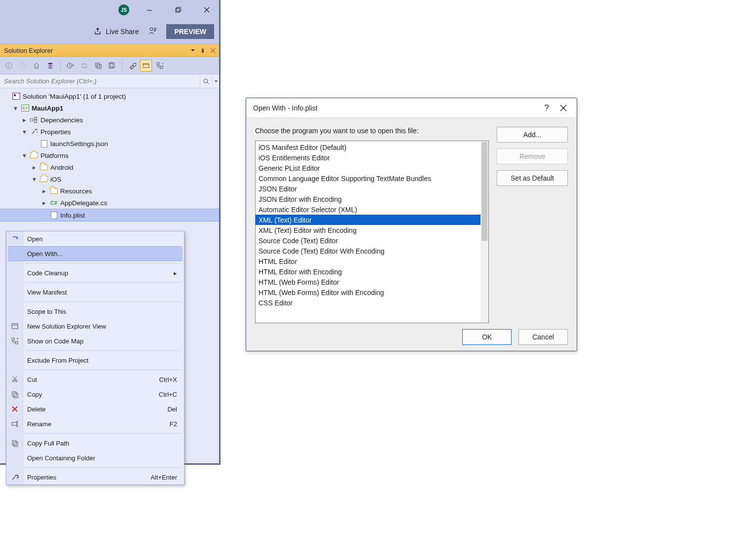 The height and width of the screenshot is (560, 740). Describe the element at coordinates (95, 292) in the screenshot. I see `ctx-view-manifest: View Manifest` at that location.